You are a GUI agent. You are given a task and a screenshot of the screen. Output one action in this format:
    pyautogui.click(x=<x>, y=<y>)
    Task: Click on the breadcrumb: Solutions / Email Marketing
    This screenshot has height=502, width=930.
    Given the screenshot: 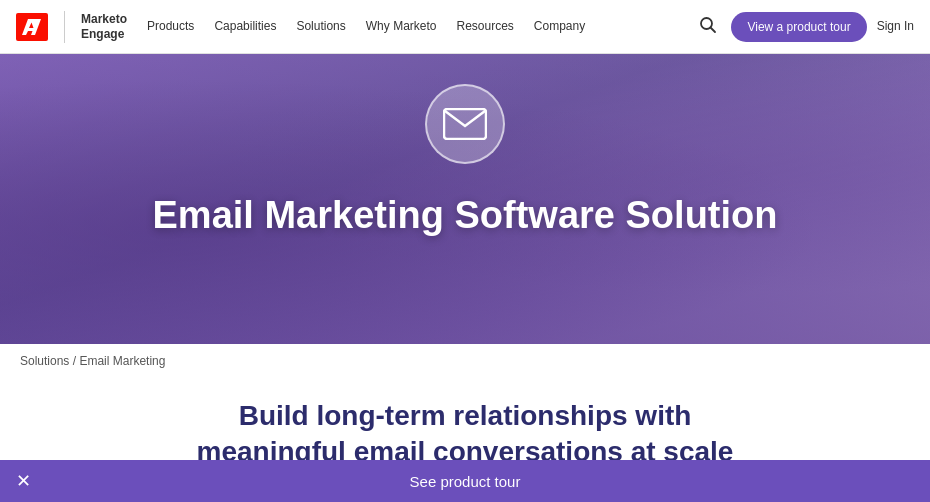 What is the action you would take?
    pyautogui.click(x=465, y=361)
    